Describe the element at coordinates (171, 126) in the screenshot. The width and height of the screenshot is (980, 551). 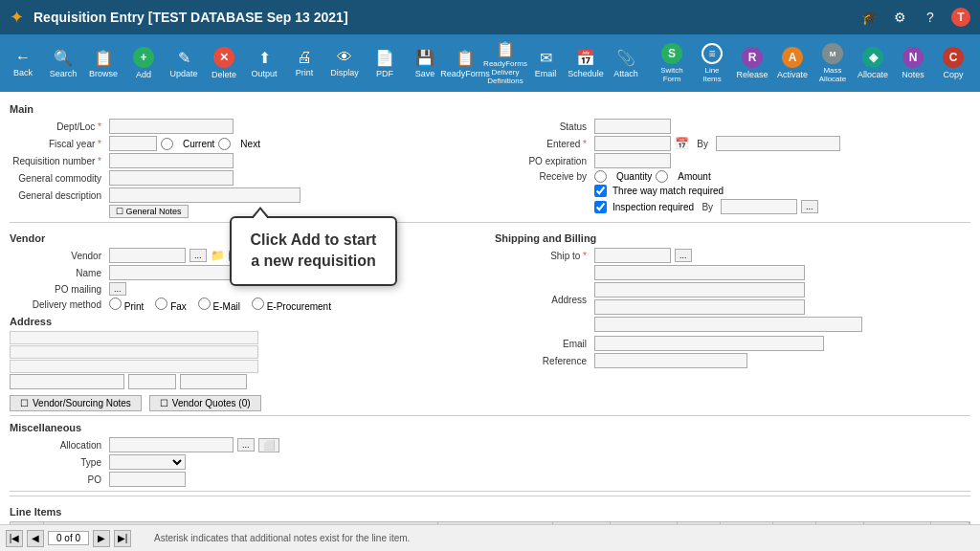
I see `dept-loc-input` at that location.